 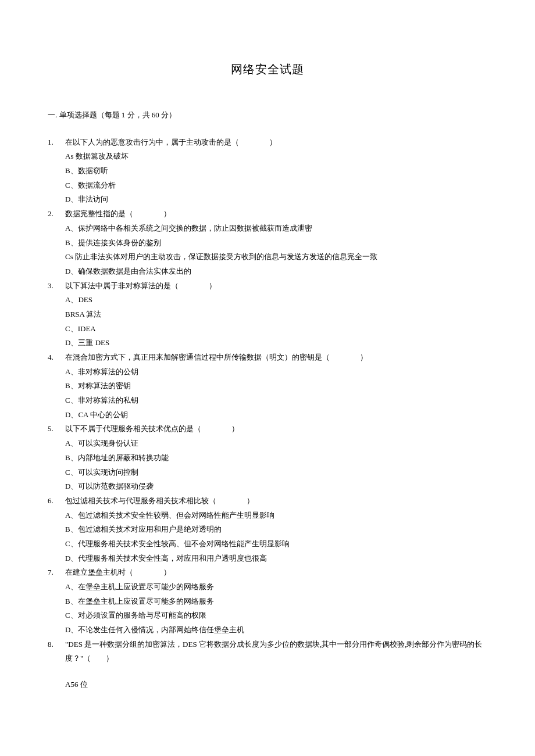 What do you see at coordinates (276, 315) in the screenshot?
I see `question-option: BRSA 算法` at bounding box center [276, 315].